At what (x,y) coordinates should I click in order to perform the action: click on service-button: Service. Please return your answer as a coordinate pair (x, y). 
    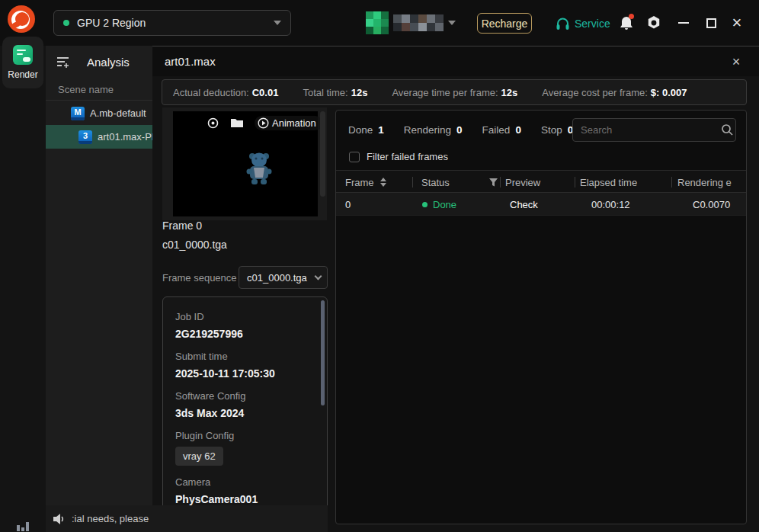
    Looking at the image, I should click on (583, 23).